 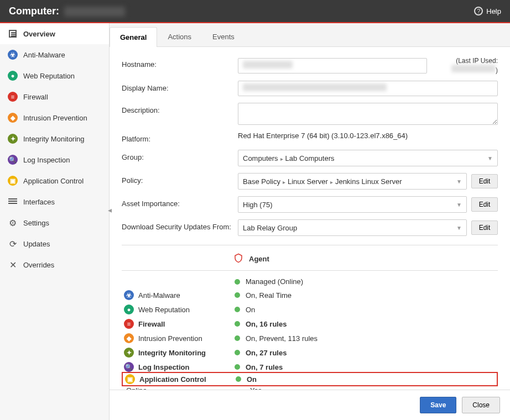 What do you see at coordinates (180, 179) in the screenshot?
I see `policy-label: Policy:` at bounding box center [180, 179].